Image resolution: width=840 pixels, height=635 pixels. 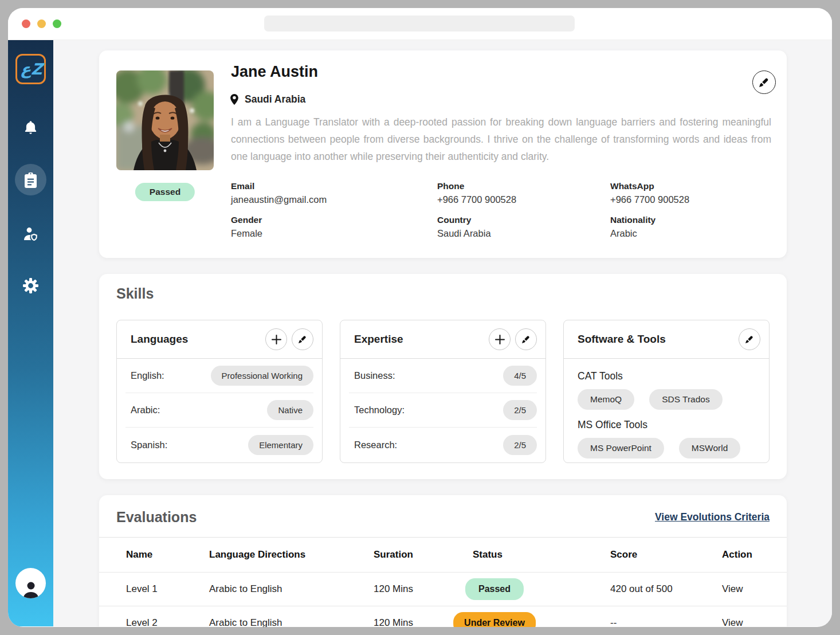 What do you see at coordinates (713, 220) in the screenshot?
I see `field-label: Nationality` at bounding box center [713, 220].